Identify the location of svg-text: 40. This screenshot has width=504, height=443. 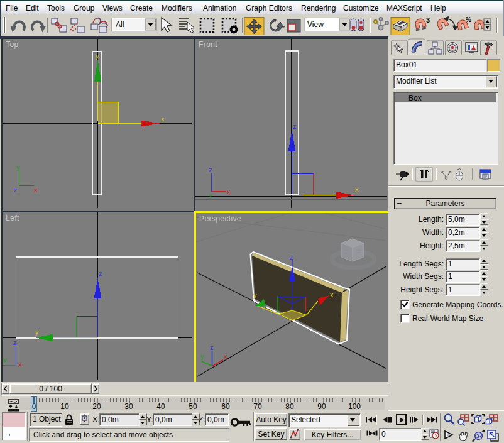
(161, 407).